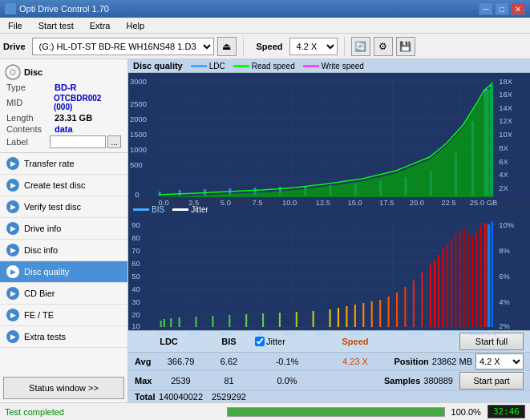 Image resolution: width=530 pixels, height=420 pixels. What do you see at coordinates (257, 203) in the screenshot?
I see `svg-text: 7.5` at bounding box center [257, 203].